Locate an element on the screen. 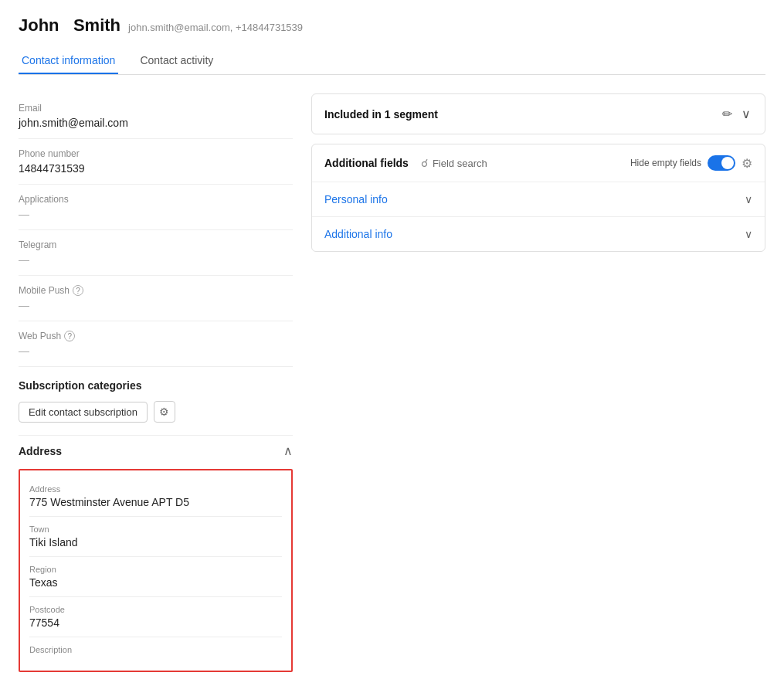  tabs-bar: Contact information Contact activity is located at coordinates (392, 62).